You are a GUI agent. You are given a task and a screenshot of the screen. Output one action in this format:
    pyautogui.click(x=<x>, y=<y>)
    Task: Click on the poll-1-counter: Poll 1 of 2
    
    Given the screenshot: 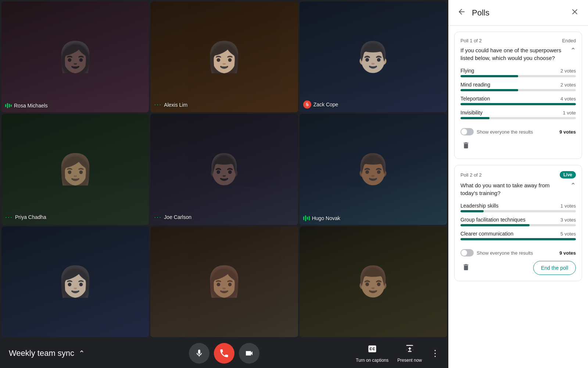 What is the action you would take?
    pyautogui.click(x=471, y=40)
    